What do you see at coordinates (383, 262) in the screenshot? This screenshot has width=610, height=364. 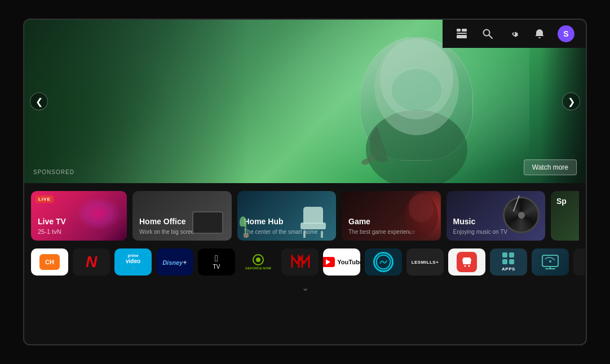 I see `sansar-logo` at bounding box center [383, 262].